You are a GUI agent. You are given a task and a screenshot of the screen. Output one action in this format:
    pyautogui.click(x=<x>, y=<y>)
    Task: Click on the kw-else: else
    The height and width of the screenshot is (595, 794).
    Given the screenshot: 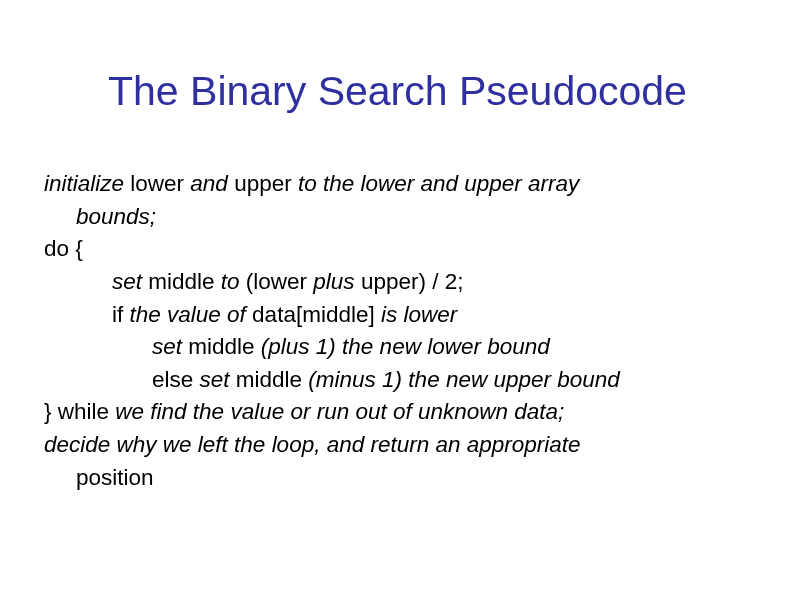 What is the action you would take?
    pyautogui.click(x=176, y=380)
    